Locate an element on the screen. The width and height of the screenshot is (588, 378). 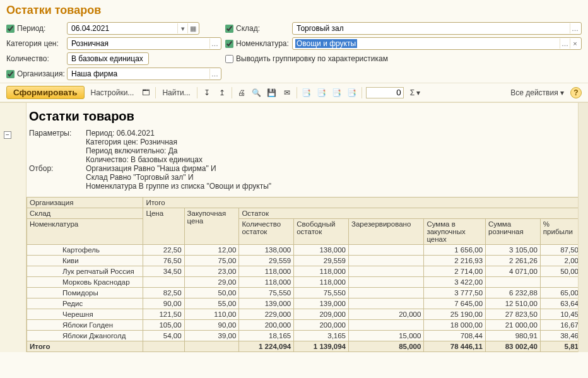
group-by-char-label: Выводить группировку по характеристикам is located at coordinates (312, 59).